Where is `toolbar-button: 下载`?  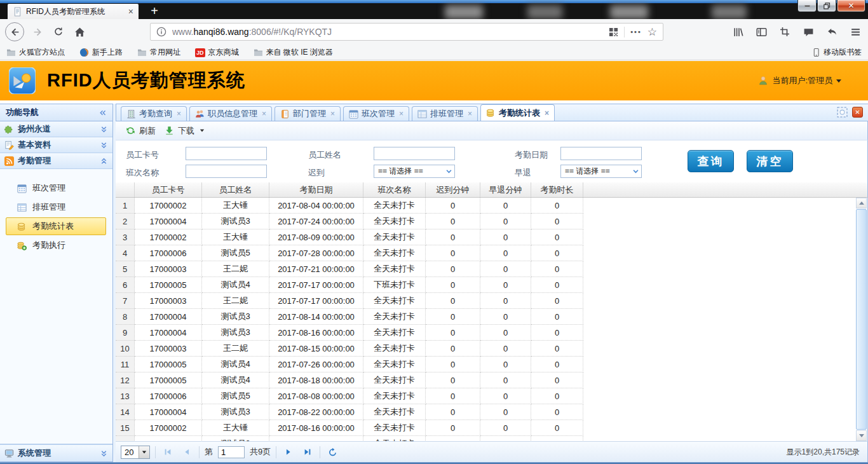 toolbar-button: 下载 is located at coordinates (184, 131).